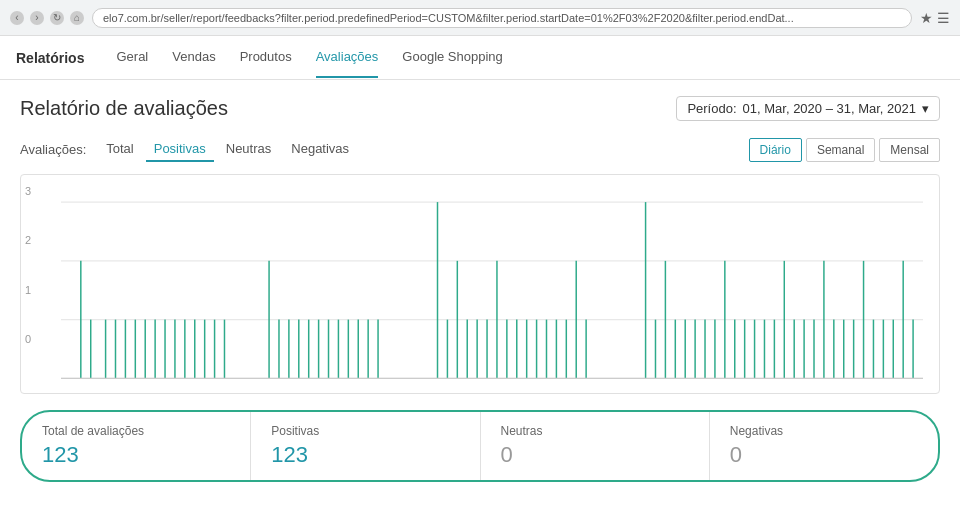 This screenshot has width=960, height=508. I want to click on period-label: Período:, so click(712, 108).